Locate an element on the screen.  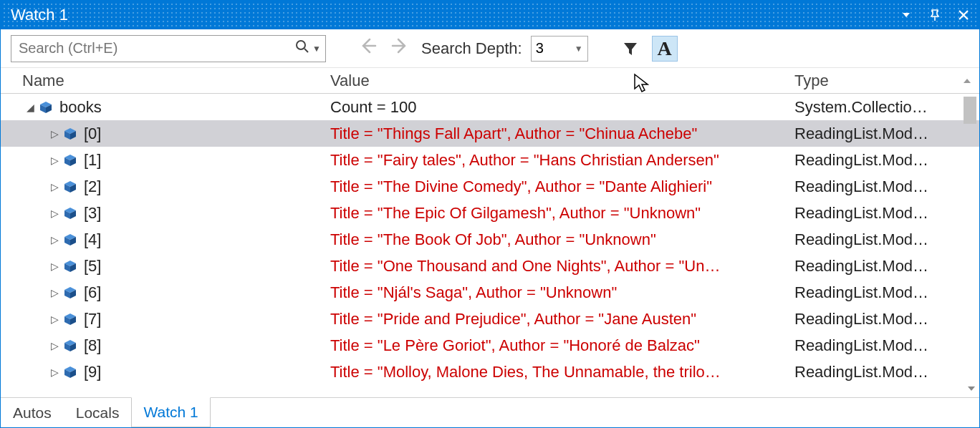
row-name: [4] is located at coordinates (92, 240).